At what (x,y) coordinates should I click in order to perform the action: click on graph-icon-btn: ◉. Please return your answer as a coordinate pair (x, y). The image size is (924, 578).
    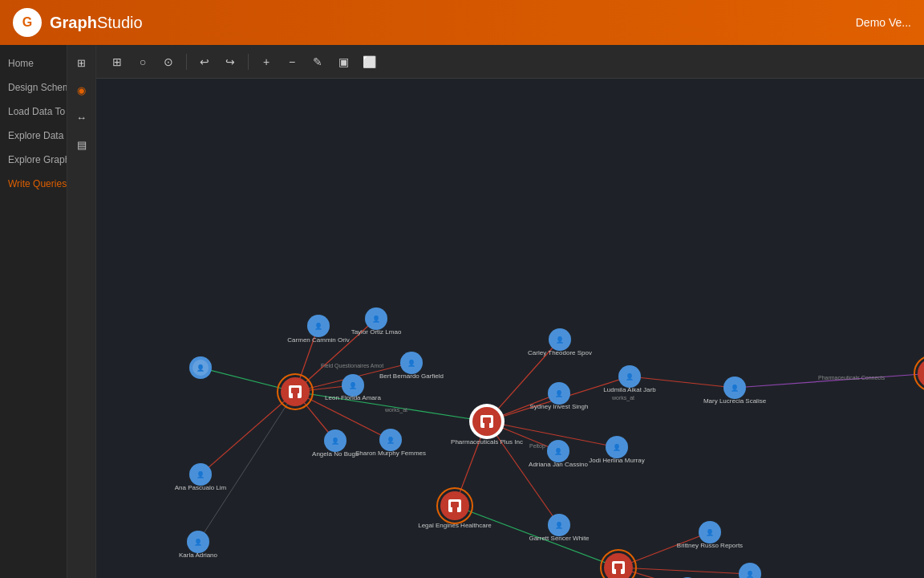
    Looking at the image, I should click on (82, 90).